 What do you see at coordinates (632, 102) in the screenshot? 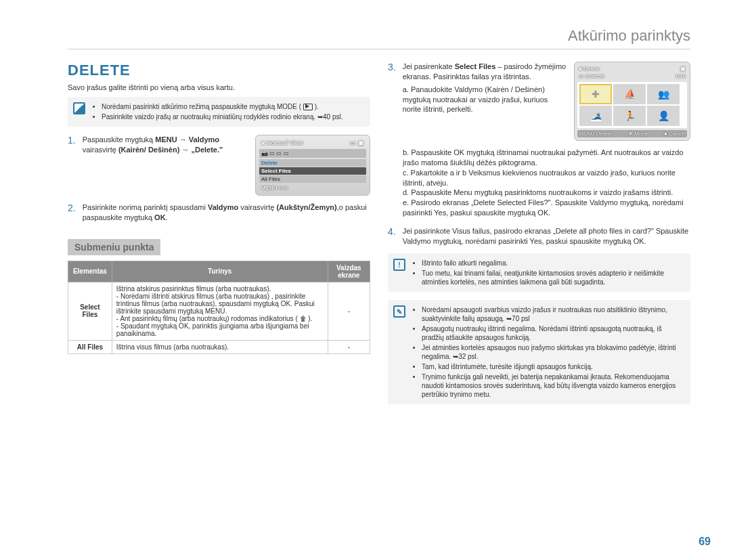
I see `lcd-screenshot-2: ◙ Delete▣ ▭ 0:00:55 1/10 ✚ ⛵ 👥 🎿 🏃 👤 MEN…` at bounding box center [632, 102].